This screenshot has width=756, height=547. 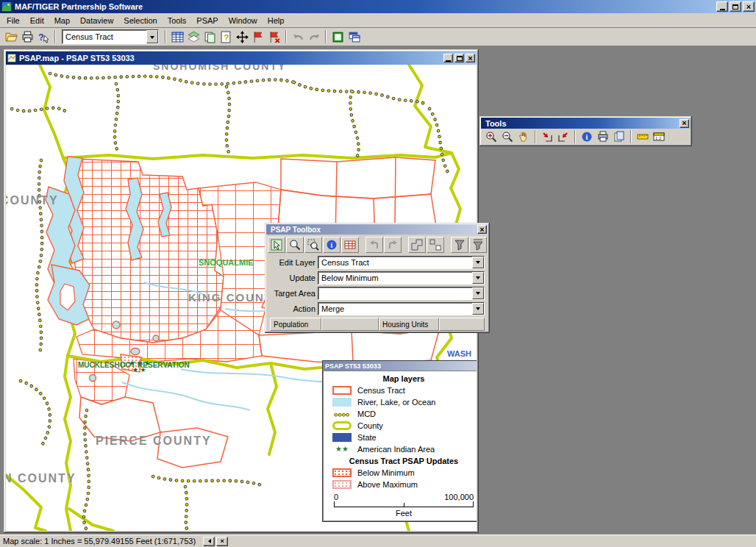 I want to click on legend-updates-heading: Census Tract PSAP Updates, so click(x=400, y=461).